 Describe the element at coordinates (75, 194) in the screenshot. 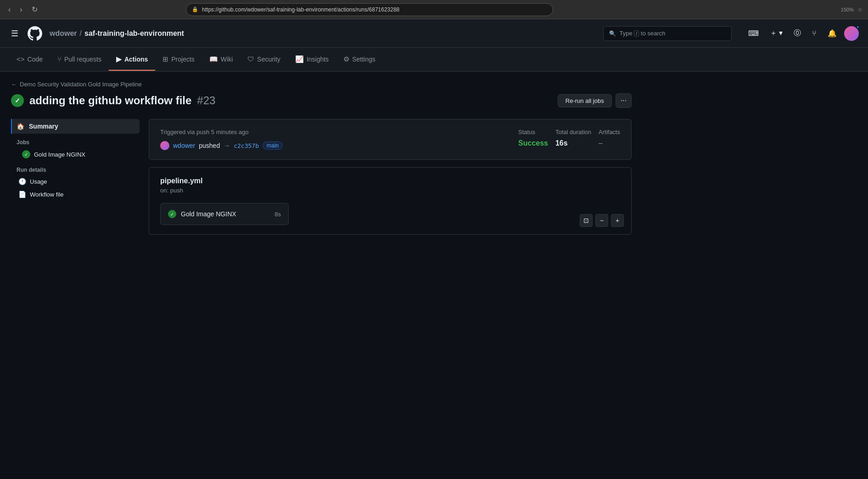

I see `sidebar-workflow-file: 📄 Workflow file` at that location.